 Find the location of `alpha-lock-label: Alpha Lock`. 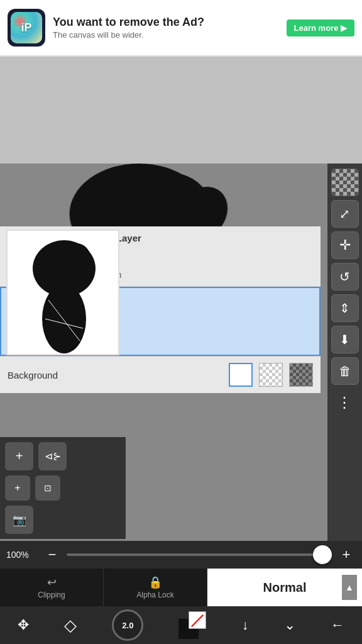

alpha-lock-label: Alpha Lock is located at coordinates (155, 595).